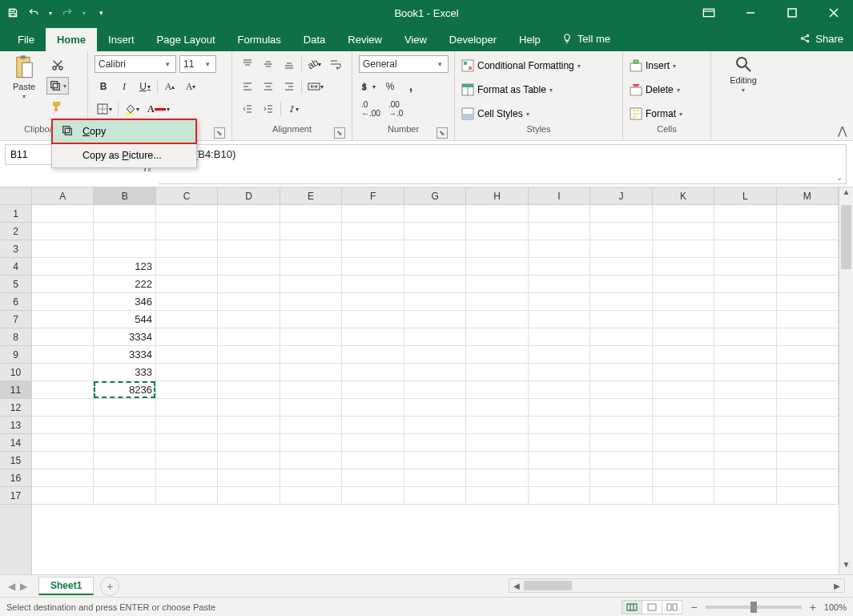 Image resolution: width=853 pixels, height=616 pixels. I want to click on cell-L14, so click(745, 443).